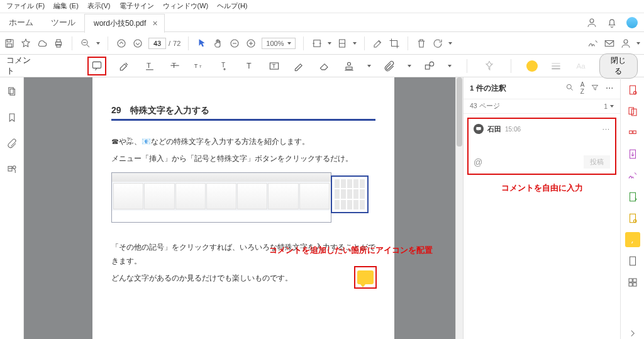 Image resolution: width=644 pixels, height=339 pixels. What do you see at coordinates (330, 43) in the screenshot?
I see `fit-dropdown-icon` at bounding box center [330, 43].